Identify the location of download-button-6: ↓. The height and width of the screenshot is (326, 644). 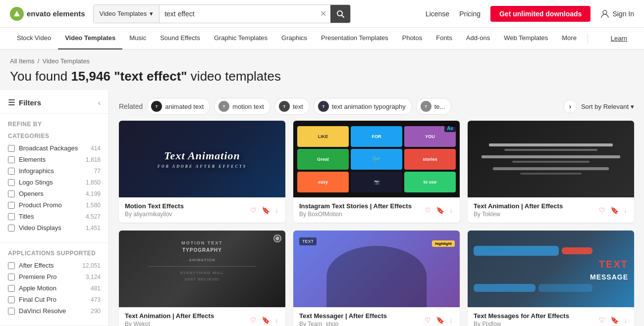
(625, 320).